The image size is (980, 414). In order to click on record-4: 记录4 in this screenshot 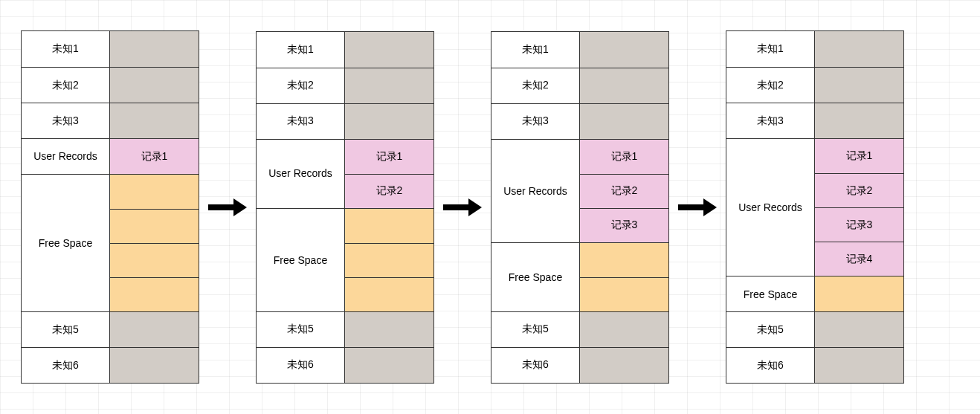, I will do `click(860, 259)`.